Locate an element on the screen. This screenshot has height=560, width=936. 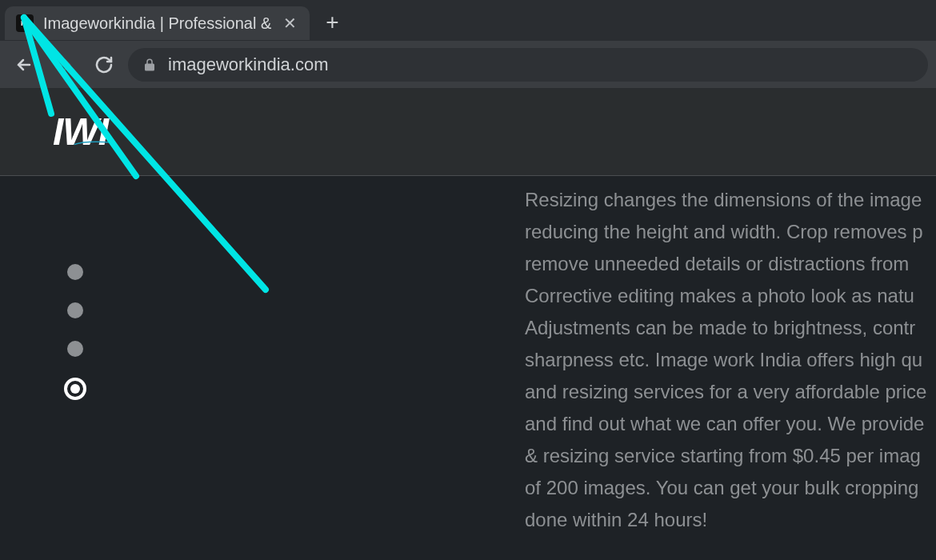
site-logo: IWI is located at coordinates (80, 131).